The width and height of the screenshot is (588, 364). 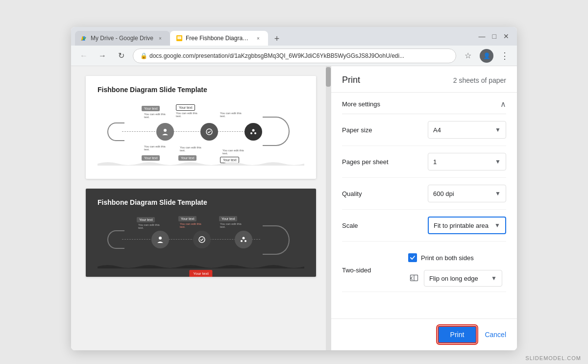 I want to click on menu-button: ⋮, so click(x=505, y=56).